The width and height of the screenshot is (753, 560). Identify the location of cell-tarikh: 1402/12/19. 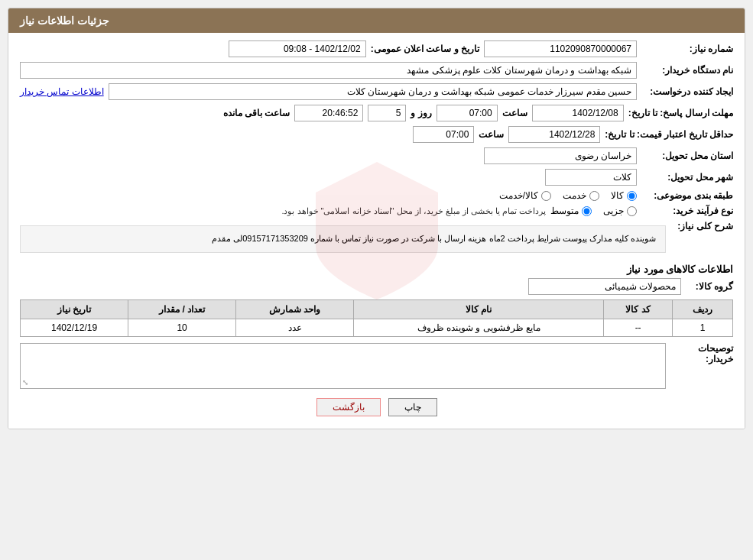
(75, 327).